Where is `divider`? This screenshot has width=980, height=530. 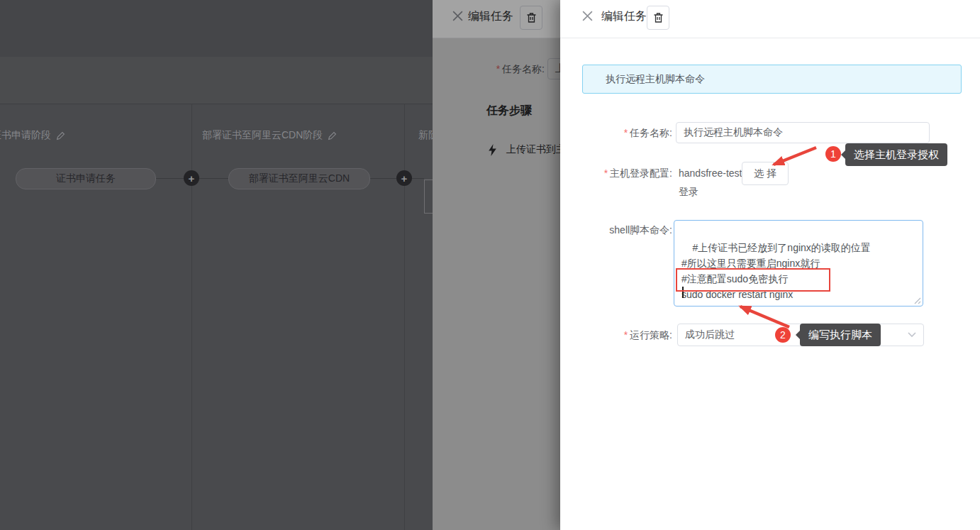 divider is located at coordinates (770, 38).